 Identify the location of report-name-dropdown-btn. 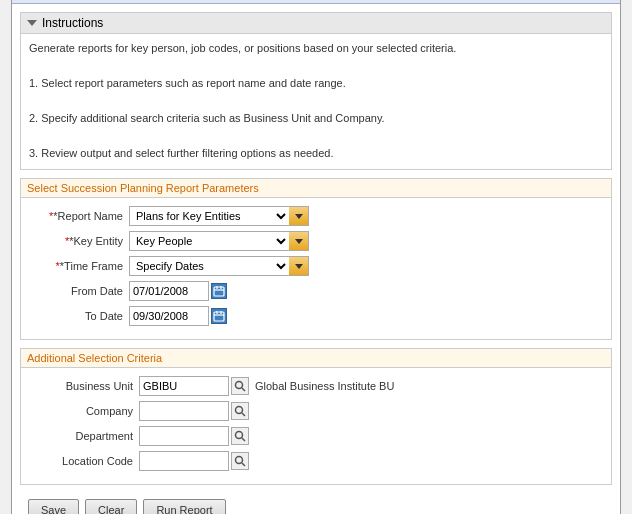
(299, 216).